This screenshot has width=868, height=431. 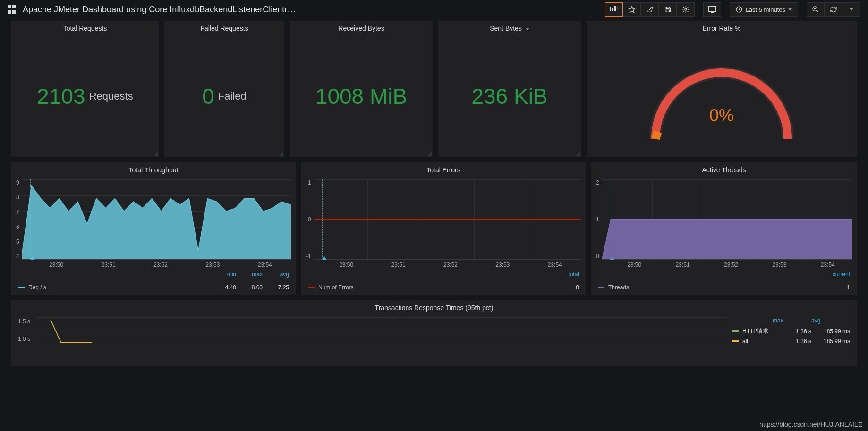 What do you see at coordinates (510, 28) in the screenshot?
I see `panel-title: Sent Bytes` at bounding box center [510, 28].